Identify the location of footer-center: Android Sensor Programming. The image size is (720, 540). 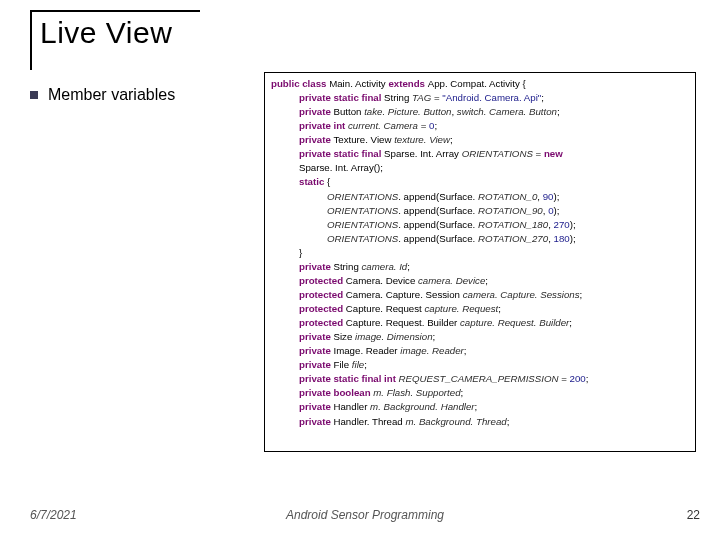
(365, 515).